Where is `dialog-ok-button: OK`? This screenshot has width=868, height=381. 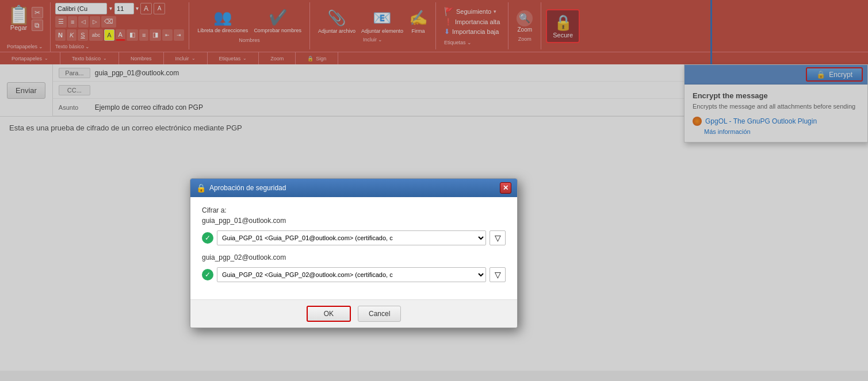 dialog-ok-button: OK is located at coordinates (329, 314).